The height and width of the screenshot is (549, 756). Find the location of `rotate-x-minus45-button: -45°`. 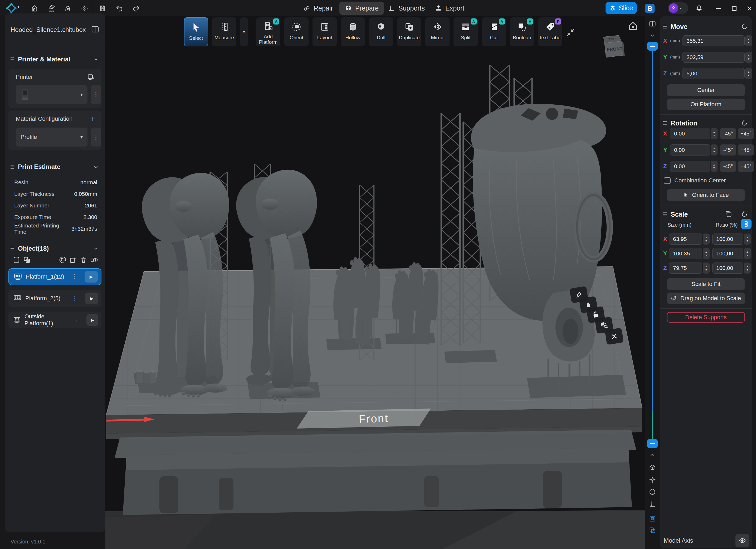

rotate-x-minus45-button: -45° is located at coordinates (728, 133).